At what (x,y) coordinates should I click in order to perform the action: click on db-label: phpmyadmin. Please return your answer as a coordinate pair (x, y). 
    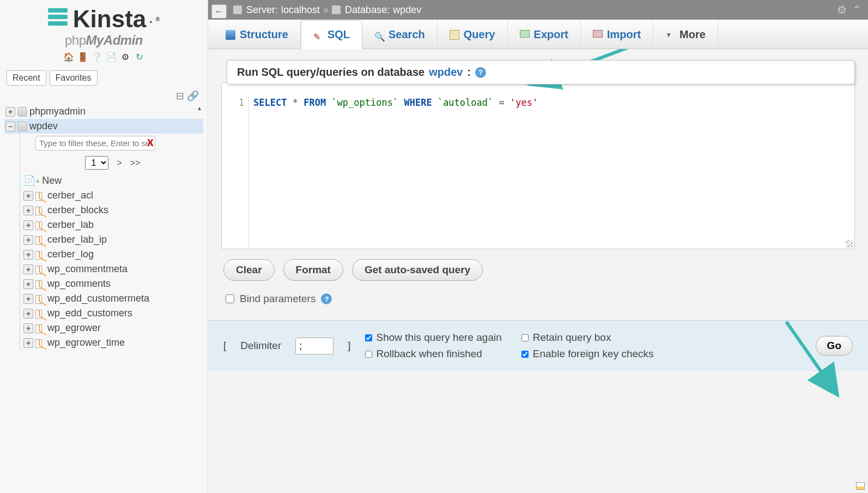
    Looking at the image, I should click on (58, 111).